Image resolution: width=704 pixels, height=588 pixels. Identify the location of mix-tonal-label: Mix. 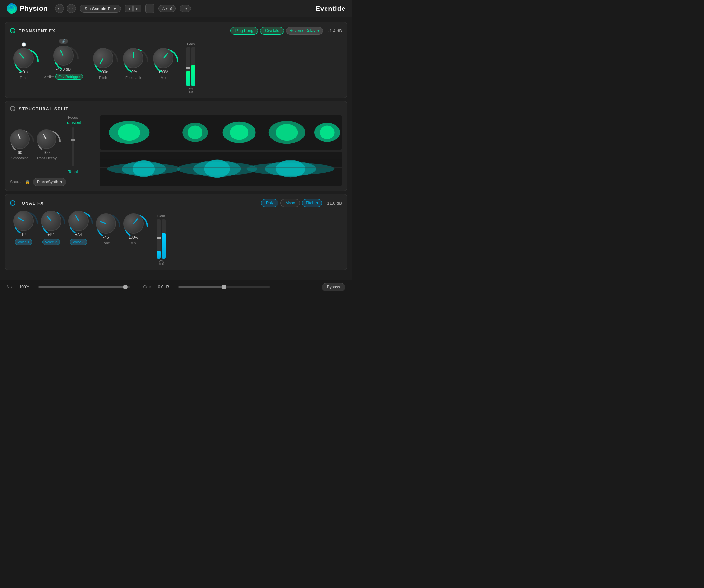
(133, 243).